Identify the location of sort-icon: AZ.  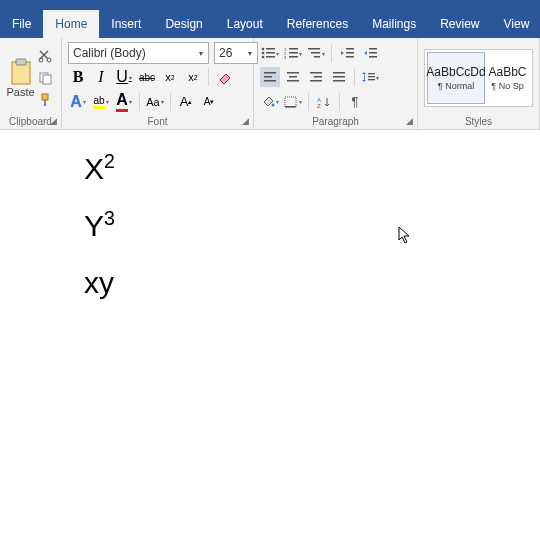
(324, 102).